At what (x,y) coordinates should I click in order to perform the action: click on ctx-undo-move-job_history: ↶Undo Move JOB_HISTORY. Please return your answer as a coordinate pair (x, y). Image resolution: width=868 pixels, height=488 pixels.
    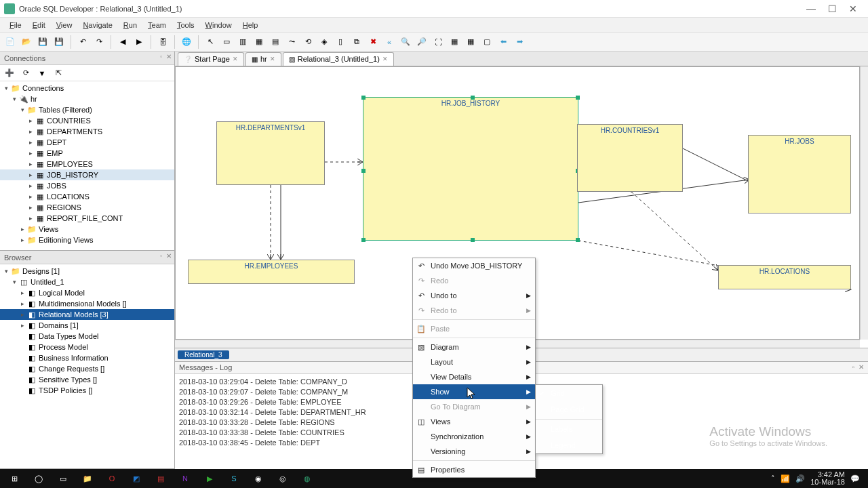
    Looking at the image, I should click on (474, 266).